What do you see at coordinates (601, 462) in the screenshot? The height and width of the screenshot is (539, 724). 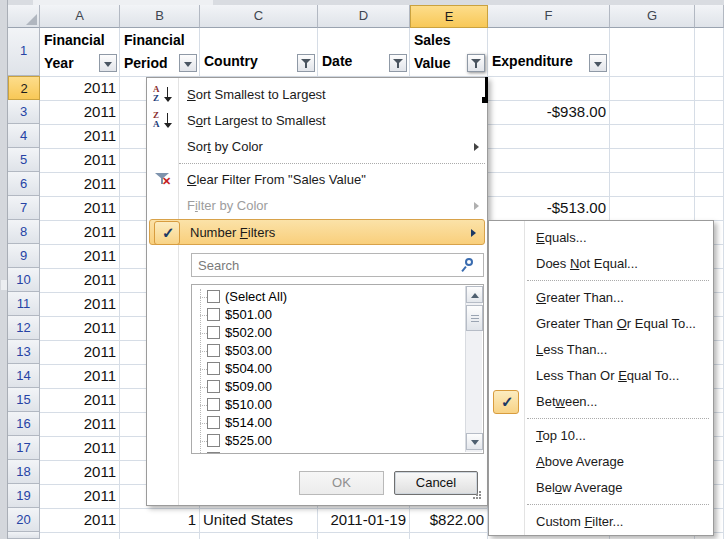 I see `menu-item-above-average: Above Average` at bounding box center [601, 462].